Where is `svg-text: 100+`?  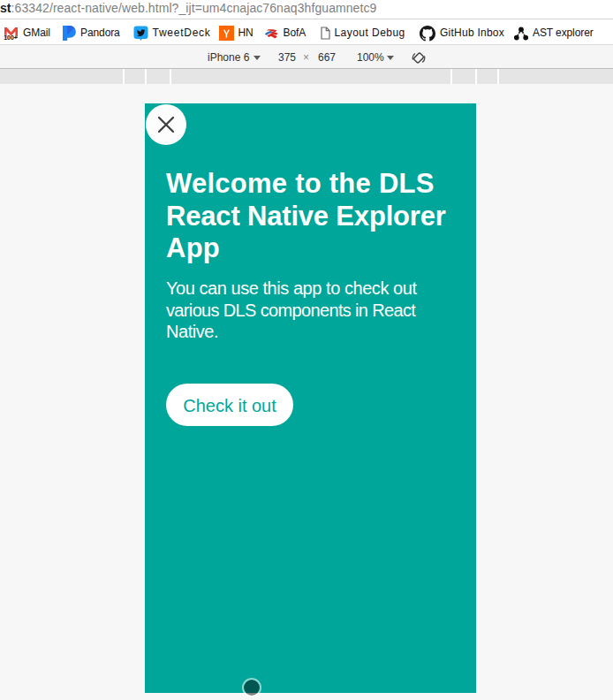 svg-text: 100+ is located at coordinates (11, 37).